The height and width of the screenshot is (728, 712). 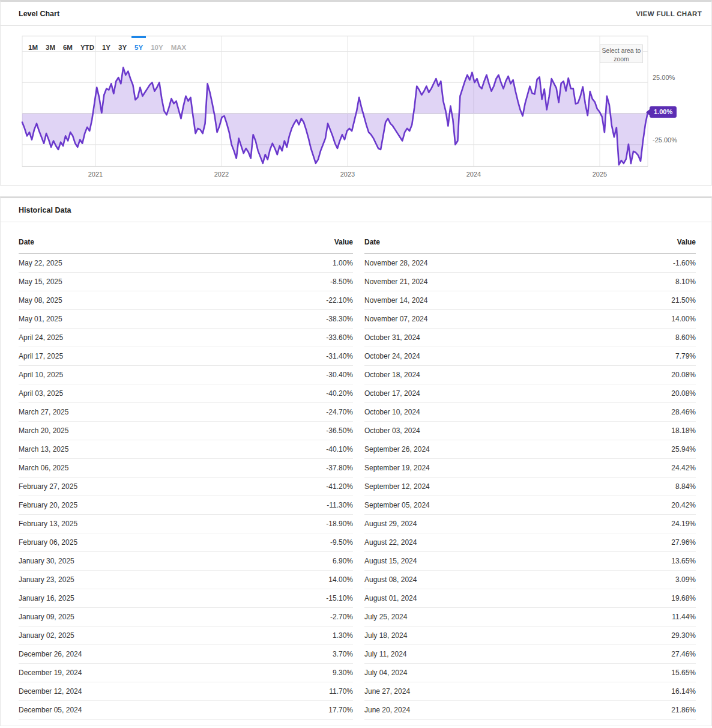 I want to click on row-value: 17.70%, so click(x=270, y=710).